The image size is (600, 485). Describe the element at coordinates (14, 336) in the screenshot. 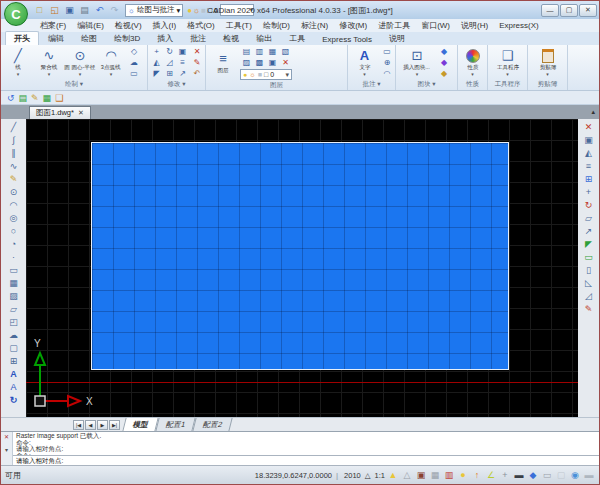

I see `revcloud-icon: ☁` at that location.